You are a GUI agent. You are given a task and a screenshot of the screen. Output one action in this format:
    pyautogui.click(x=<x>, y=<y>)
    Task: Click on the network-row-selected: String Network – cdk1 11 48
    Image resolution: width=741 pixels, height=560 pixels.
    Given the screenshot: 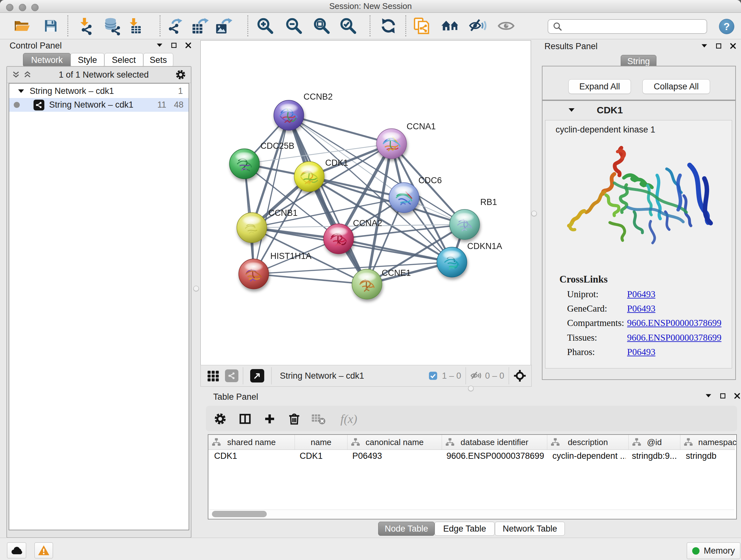 What is the action you would take?
    pyautogui.click(x=99, y=105)
    